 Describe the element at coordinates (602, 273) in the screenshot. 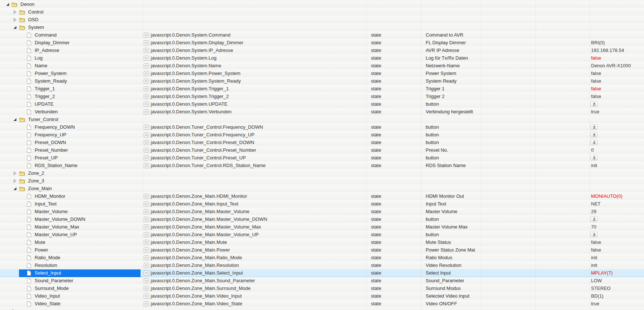

I see `object-value-cell: MPLAY(7)` at that location.